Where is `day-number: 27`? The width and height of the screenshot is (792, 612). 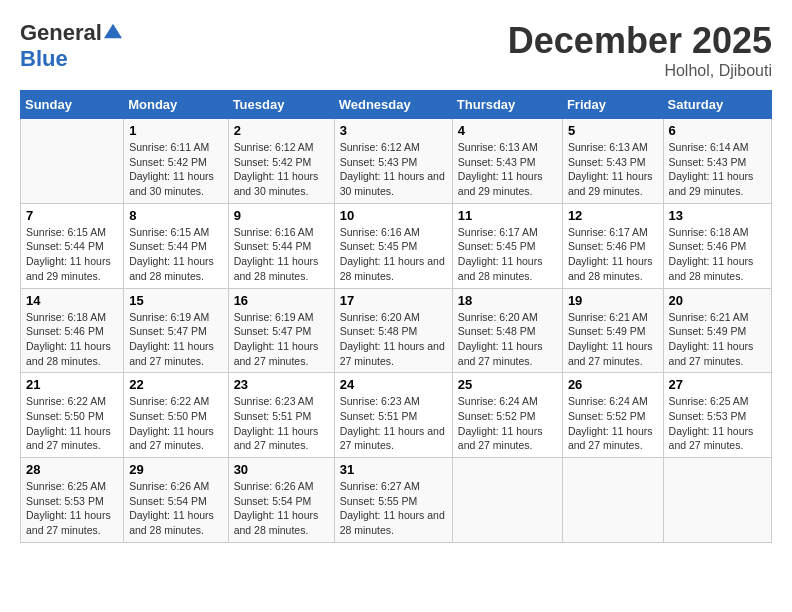 day-number: 27 is located at coordinates (718, 384).